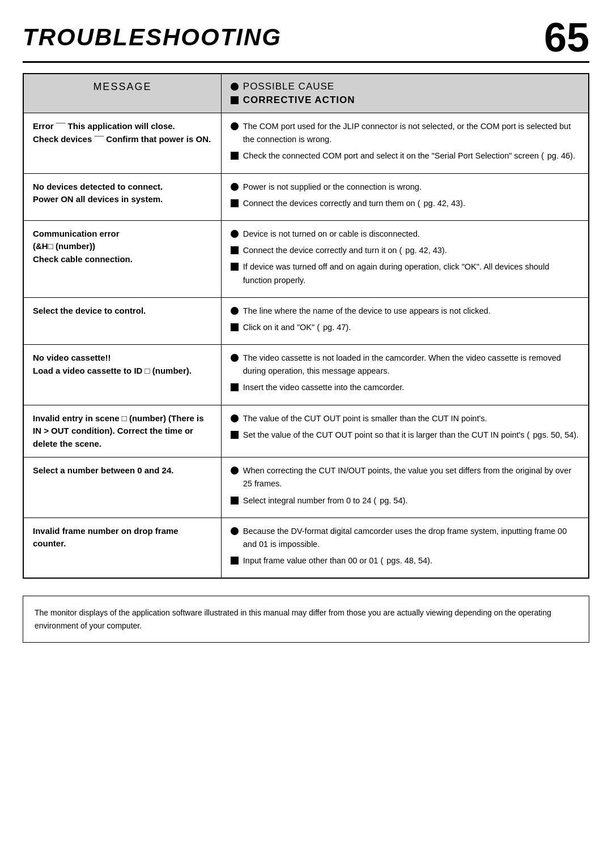  Describe the element at coordinates (306, 197) in the screenshot. I see `table-row: No devices detected to connect.Power ON …` at that location.